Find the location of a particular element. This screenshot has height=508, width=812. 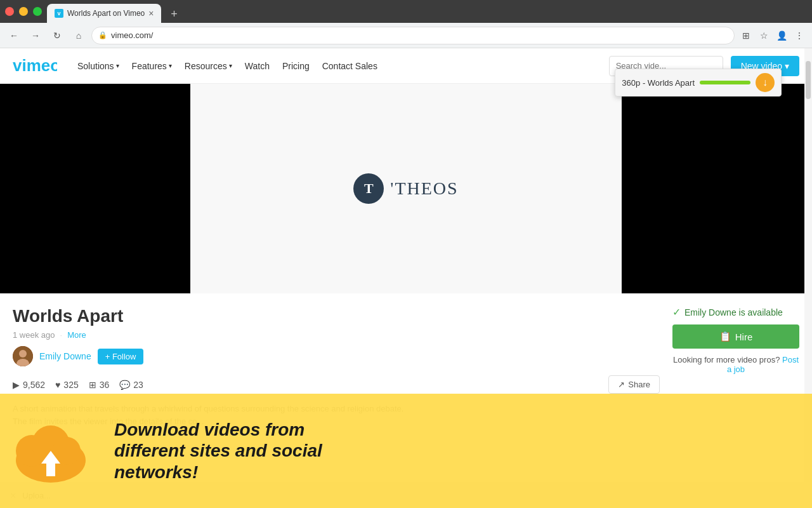

tab-close-btn: × is located at coordinates (151, 13).